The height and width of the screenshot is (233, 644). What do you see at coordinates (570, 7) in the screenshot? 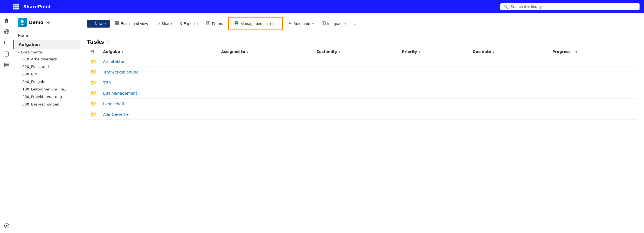
I see `search-box: 🔍` at bounding box center [570, 7].